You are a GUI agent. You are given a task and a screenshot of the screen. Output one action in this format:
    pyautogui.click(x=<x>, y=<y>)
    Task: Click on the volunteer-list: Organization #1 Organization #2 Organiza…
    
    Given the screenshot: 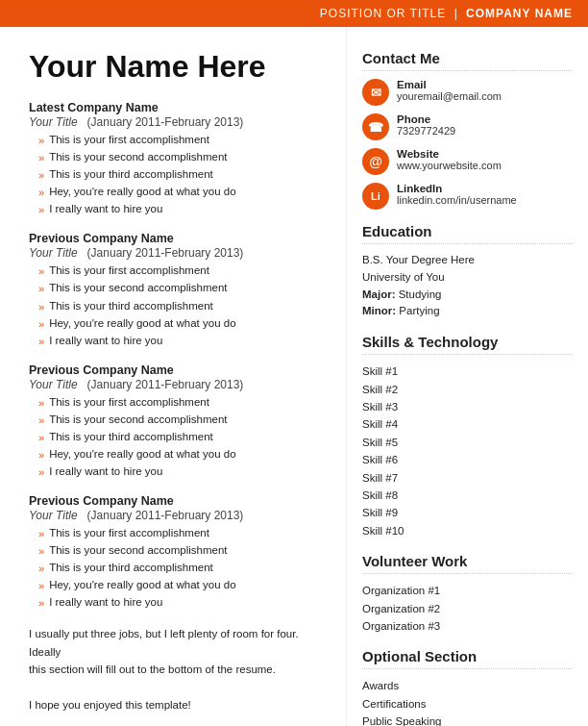 What is the action you would take?
    pyautogui.click(x=467, y=608)
    